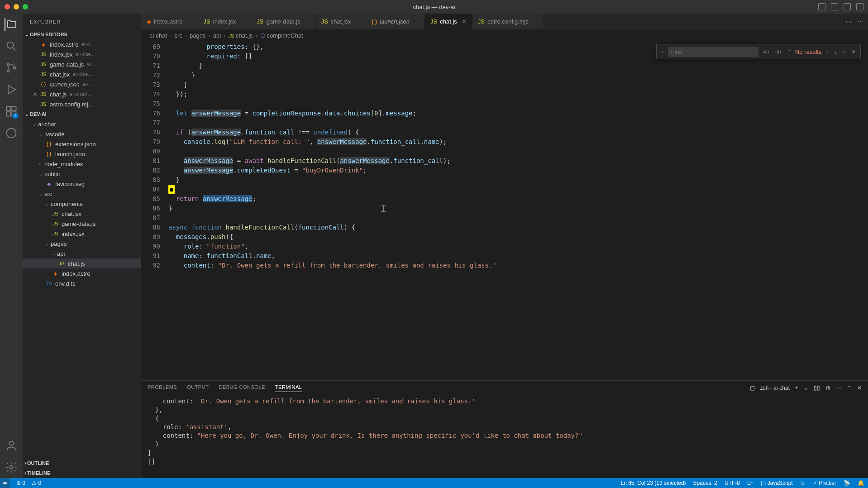 The image size is (868, 488). Describe the element at coordinates (778, 52) in the screenshot. I see `whole-word-icon: ab` at that location.